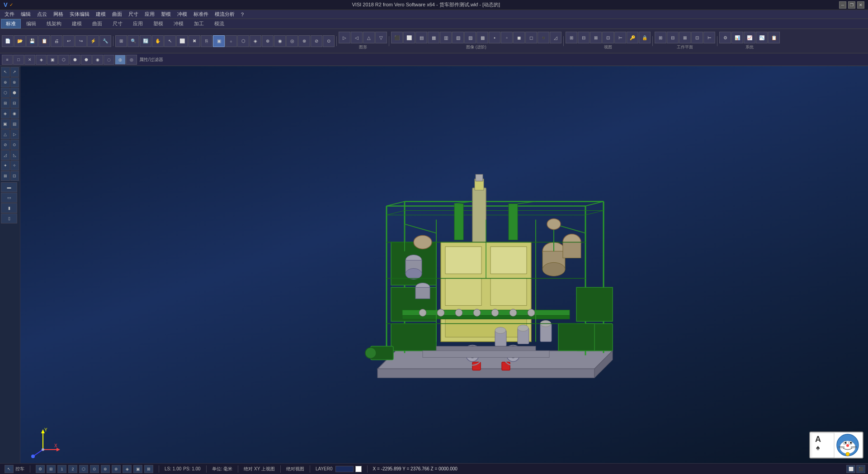 This screenshot has width=868, height=474. What do you see at coordinates (15, 145) in the screenshot?
I see `side-tool14: ⊙` at bounding box center [15, 145].